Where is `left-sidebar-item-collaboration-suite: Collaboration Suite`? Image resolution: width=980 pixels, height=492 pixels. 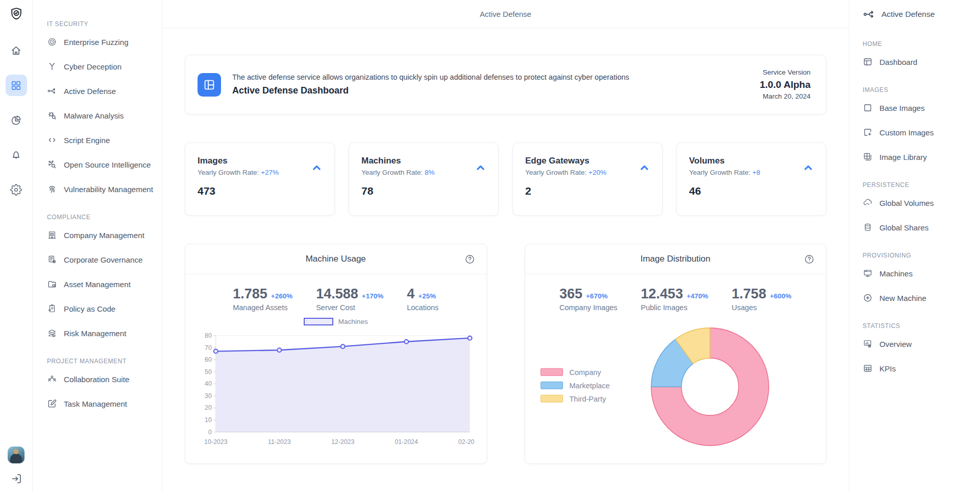 left-sidebar-item-collaboration-suite: Collaboration Suite is located at coordinates (100, 379).